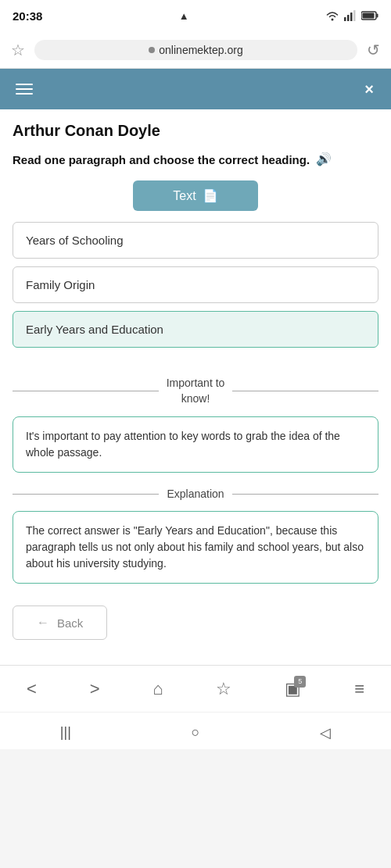 This screenshot has height=868, width=391. I want to click on signal-icon, so click(350, 16).